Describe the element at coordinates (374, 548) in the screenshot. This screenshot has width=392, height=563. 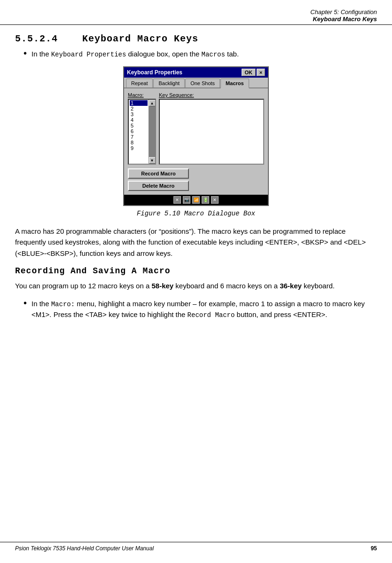
I see `footer-page-number: 95` at that location.